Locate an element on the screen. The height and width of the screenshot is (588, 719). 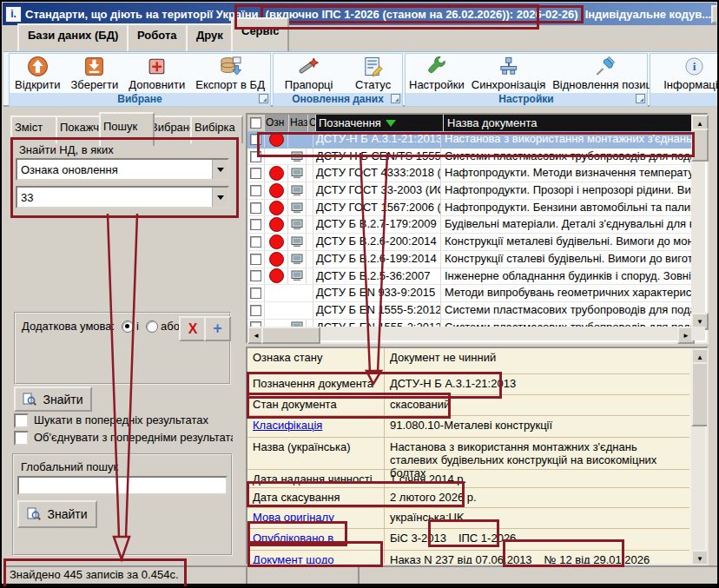
table-row: ДСТУ Б EN 933-9:2015Методи випробувань г… is located at coordinates (469, 294).